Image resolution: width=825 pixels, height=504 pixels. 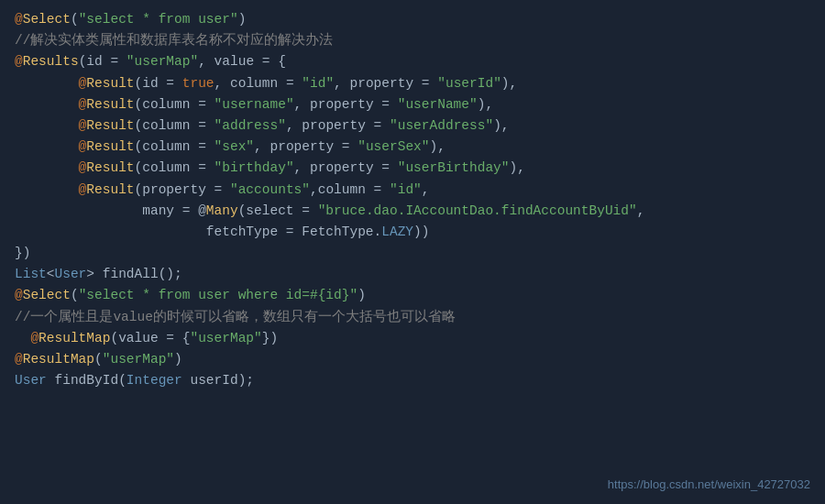 What do you see at coordinates (710, 486) in the screenshot?
I see `watermark-text: https://blog.csdn.net/weixin_42727032` at bounding box center [710, 486].